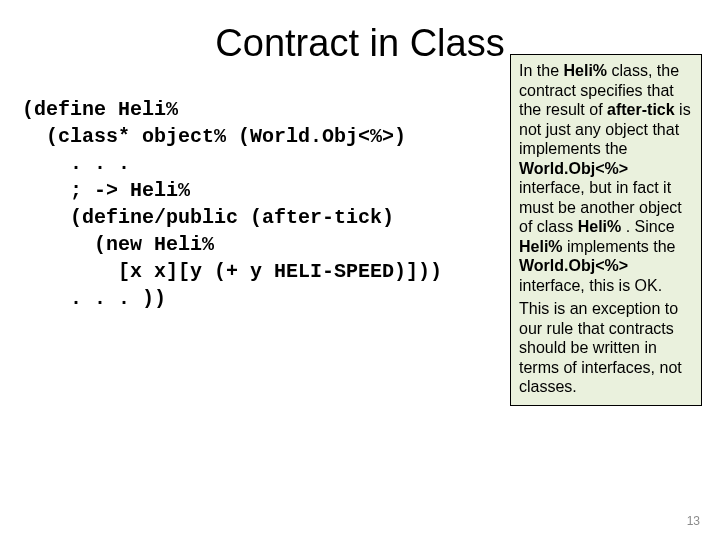  What do you see at coordinates (590, 286) in the screenshot?
I see `note-text: interface, this is OK.` at bounding box center [590, 286].